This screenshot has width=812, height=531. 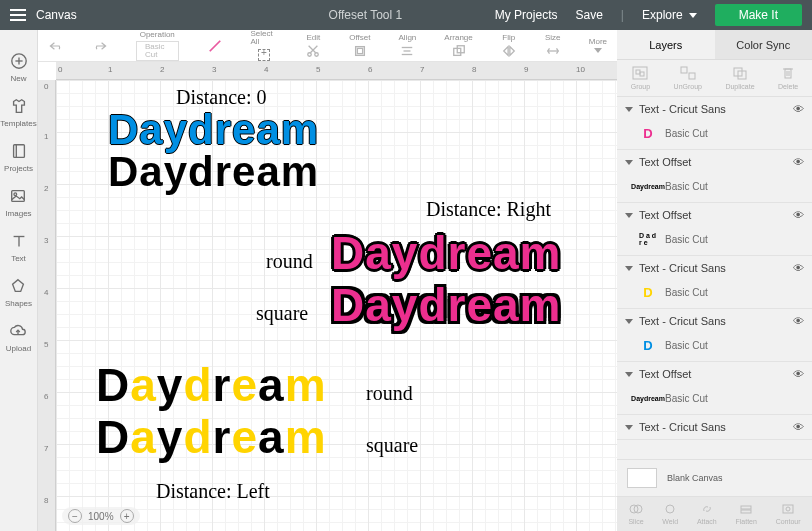 What do you see at coordinates (215, 46) in the screenshot?
I see `draw-line-button` at bounding box center [215, 46].